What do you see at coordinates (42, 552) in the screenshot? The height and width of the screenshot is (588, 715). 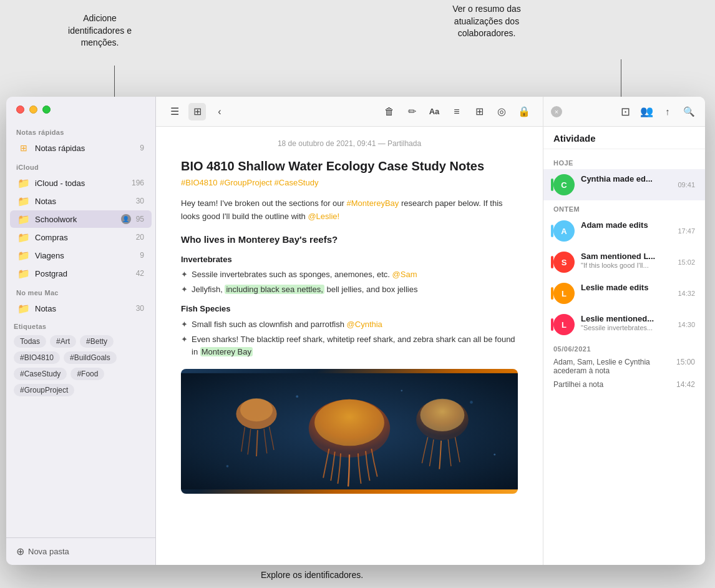 I see `new-folder-button: ⊕ Nova pasta` at bounding box center [42, 552].